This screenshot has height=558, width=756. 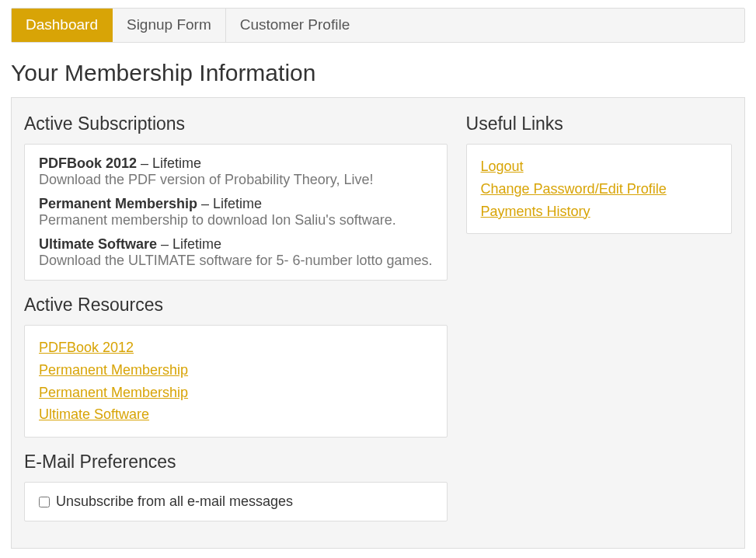 I want to click on subscription-name: Permanent Membership, so click(x=118, y=204).